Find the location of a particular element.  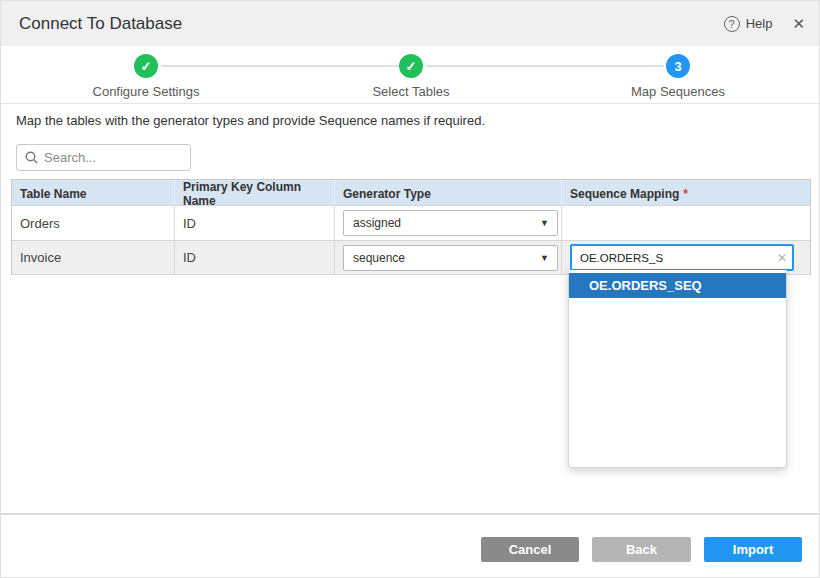

suggestion-item-oe-orders-seq: OE.ORDERS_SEQ is located at coordinates (678, 286).